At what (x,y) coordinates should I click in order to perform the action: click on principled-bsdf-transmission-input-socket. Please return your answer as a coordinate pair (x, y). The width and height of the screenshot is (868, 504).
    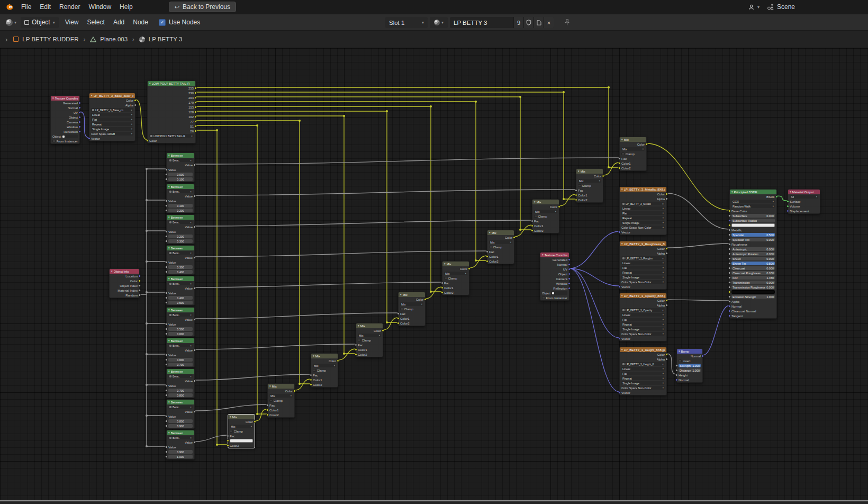
    Looking at the image, I should click on (729, 283).